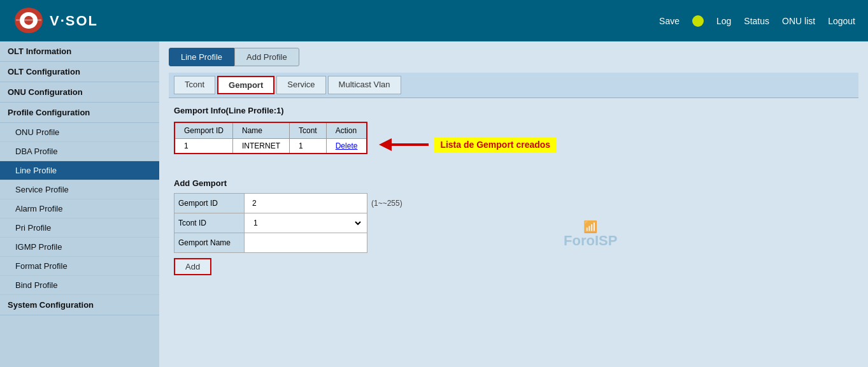  What do you see at coordinates (757, 21) in the screenshot?
I see `status-link: Status` at bounding box center [757, 21].